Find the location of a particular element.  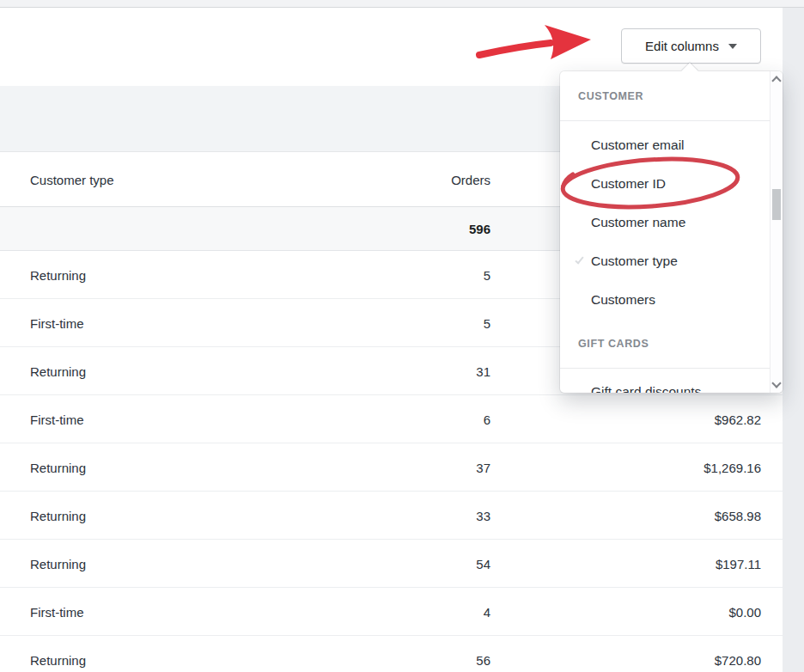

popover-item-customer-name: Customer name is located at coordinates (665, 222).